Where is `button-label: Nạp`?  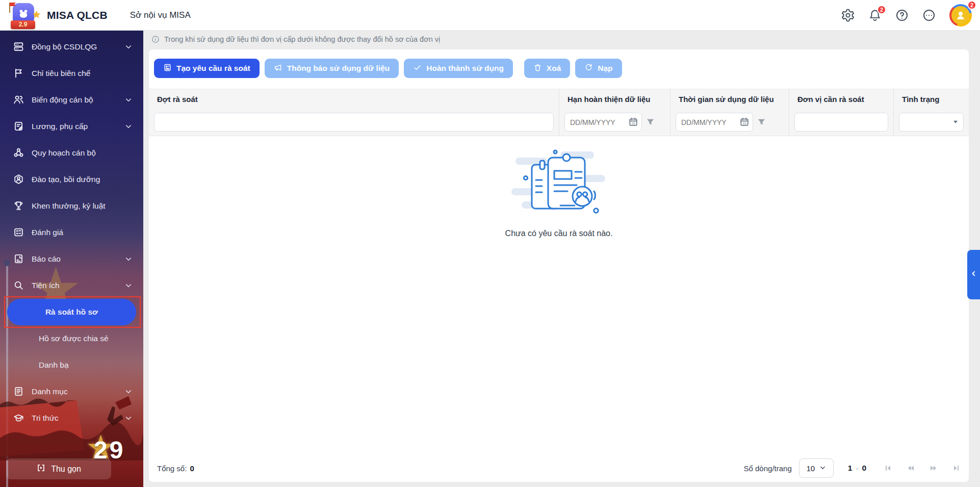
button-label: Nạp is located at coordinates (605, 68).